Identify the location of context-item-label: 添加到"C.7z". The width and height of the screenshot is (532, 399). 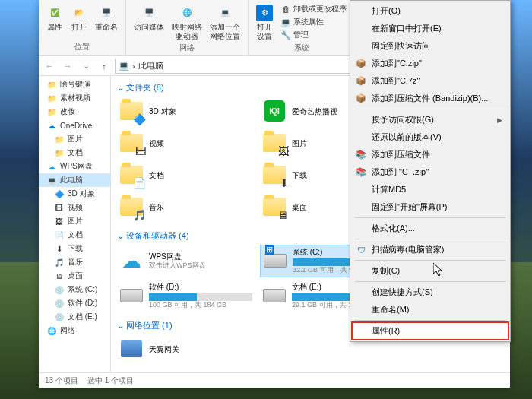
(395, 81).